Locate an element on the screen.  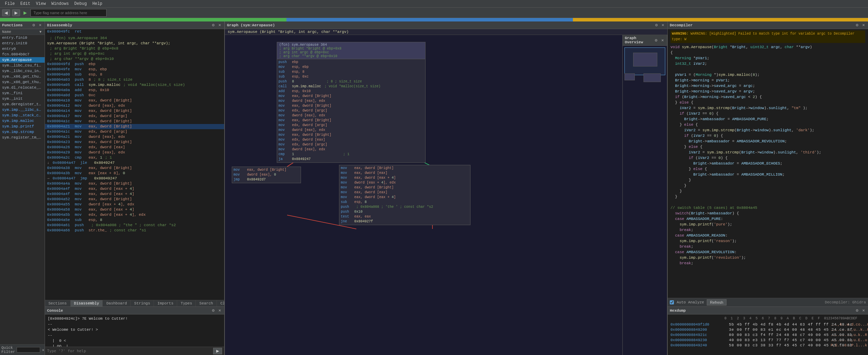
console-panel-title: Console is located at coordinates (55, 311).